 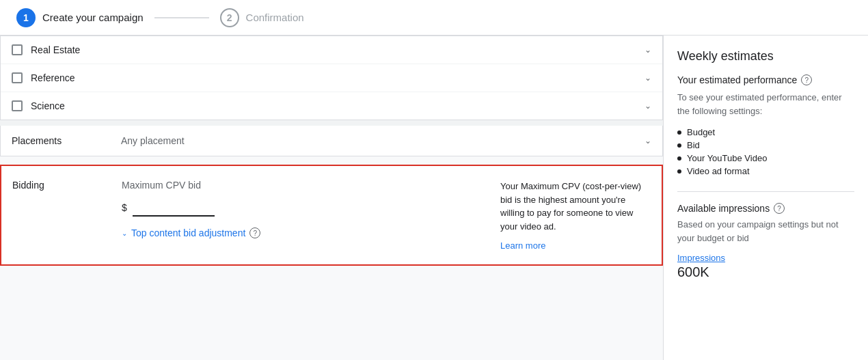 What do you see at coordinates (262, 18) in the screenshot?
I see `step-2: 2 Confirmation` at bounding box center [262, 18].